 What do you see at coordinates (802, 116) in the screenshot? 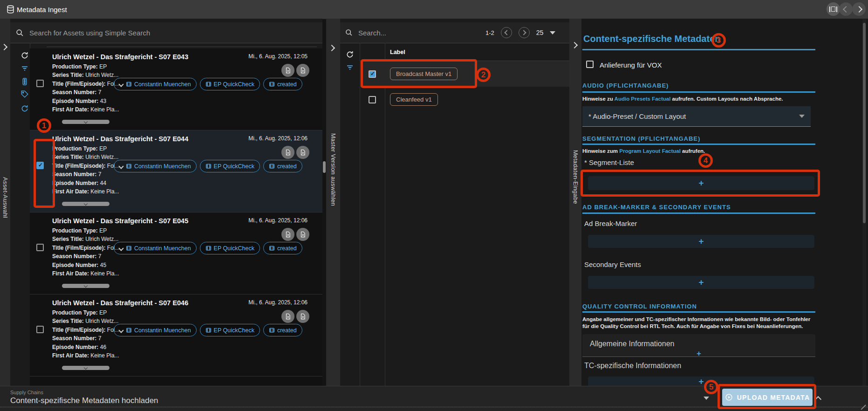
I see `select-caret-icon` at bounding box center [802, 116].